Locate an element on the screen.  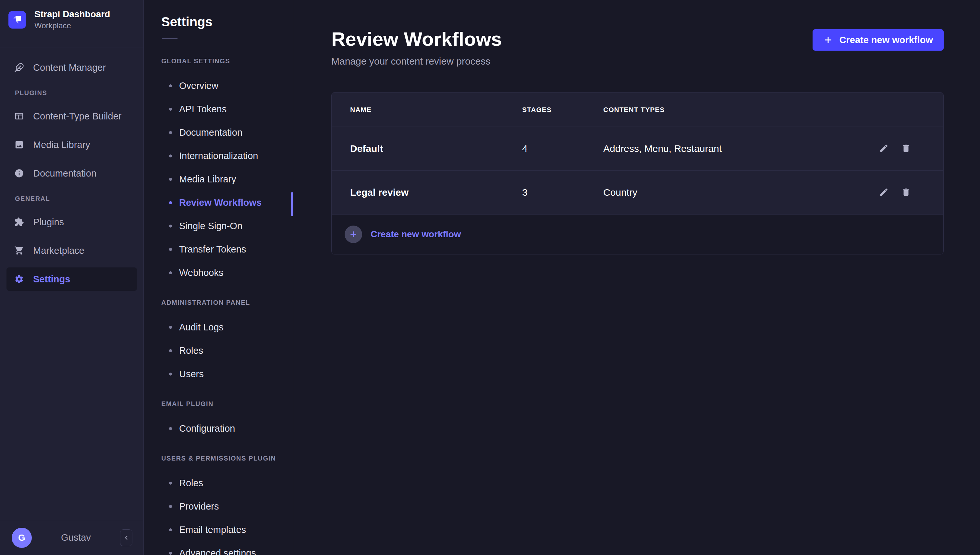
sidebar-item-marketplace: Marketplace is located at coordinates (72, 251).